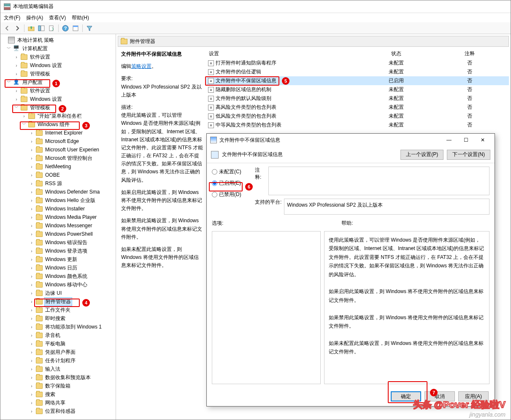 This screenshot has height=420, width=511. Describe the element at coordinates (61, 260) in the screenshot. I see `tree-item: Windows 更新` at that location.